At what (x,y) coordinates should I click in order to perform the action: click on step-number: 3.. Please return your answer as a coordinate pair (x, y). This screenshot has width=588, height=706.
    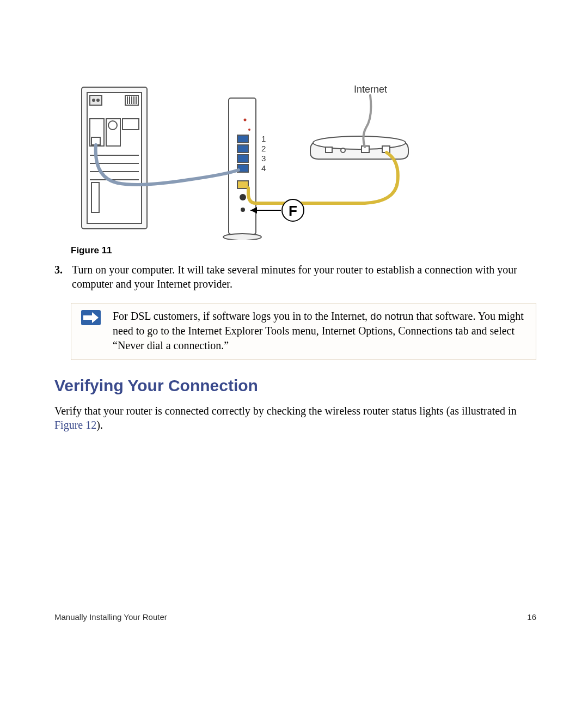
    Looking at the image, I should click on (63, 277).